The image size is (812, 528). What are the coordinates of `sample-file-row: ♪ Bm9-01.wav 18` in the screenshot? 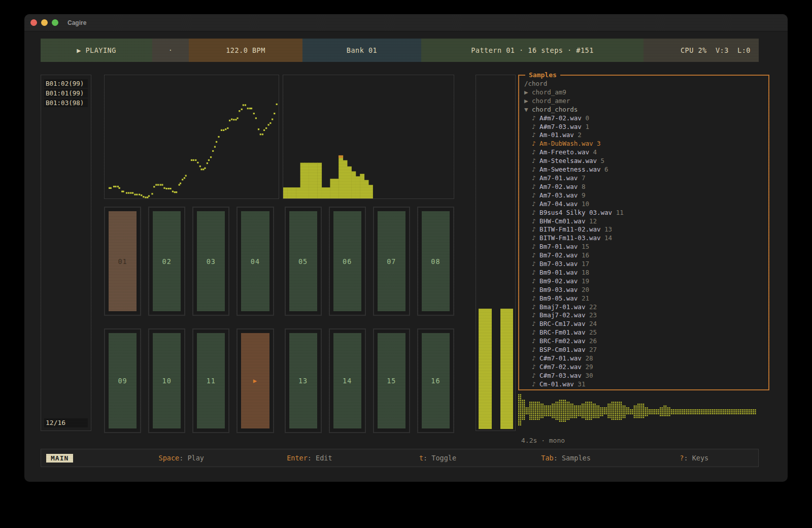 It's located at (644, 273).